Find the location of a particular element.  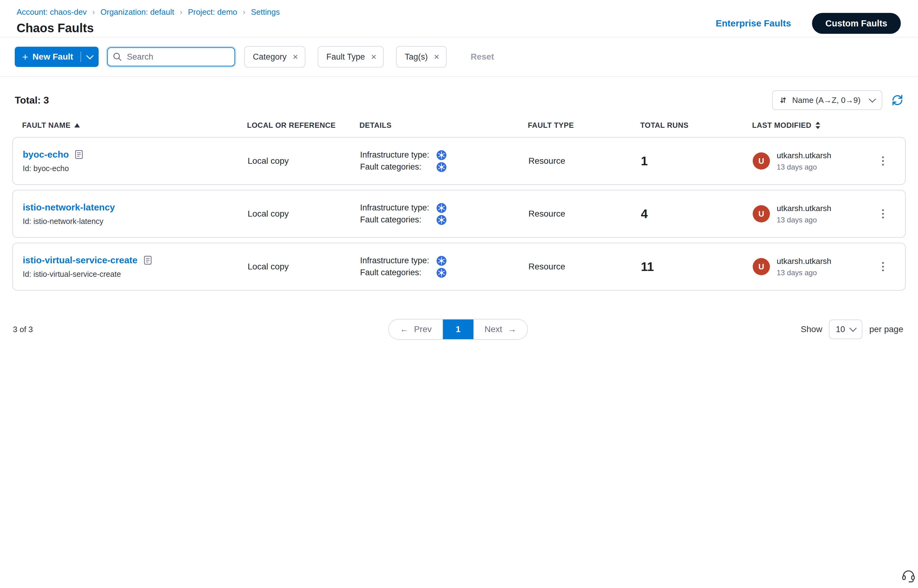

column-label: FAULT TYPE is located at coordinates (551, 125).